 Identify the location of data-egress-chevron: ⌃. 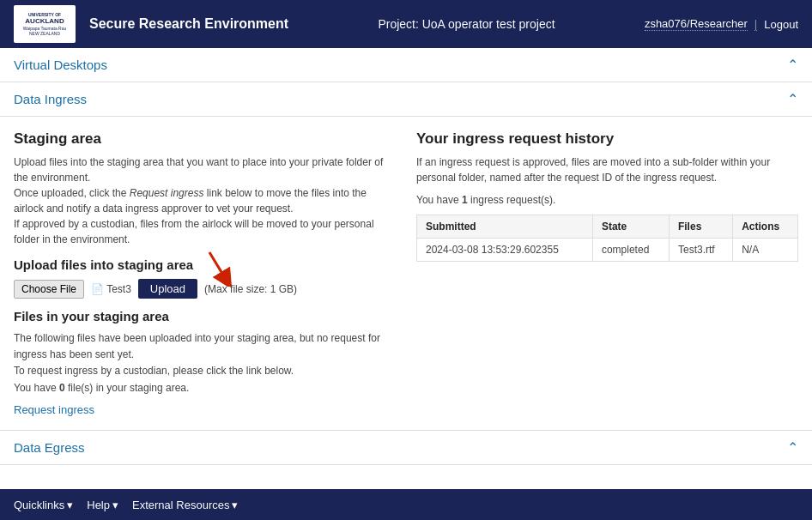
(793, 448).